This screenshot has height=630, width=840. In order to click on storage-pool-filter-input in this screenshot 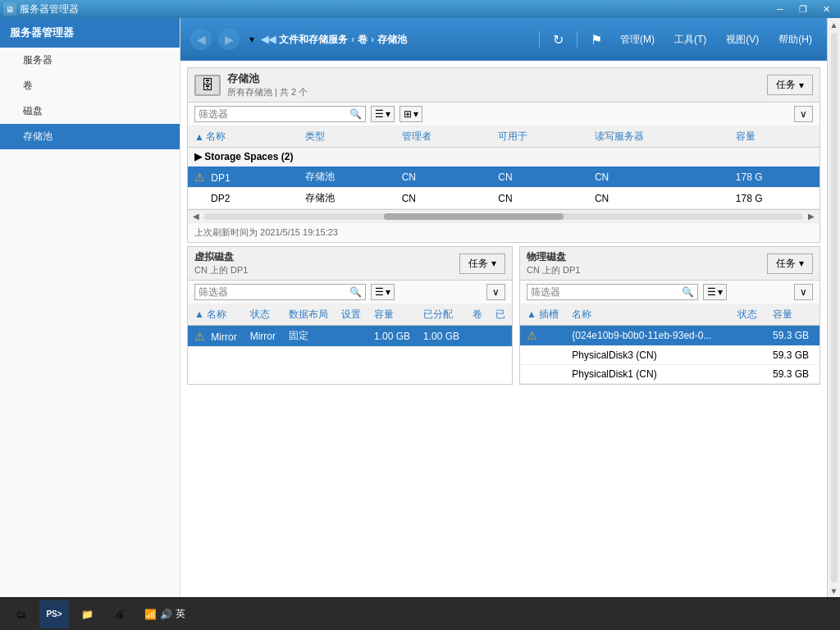, I will do `click(272, 114)`.